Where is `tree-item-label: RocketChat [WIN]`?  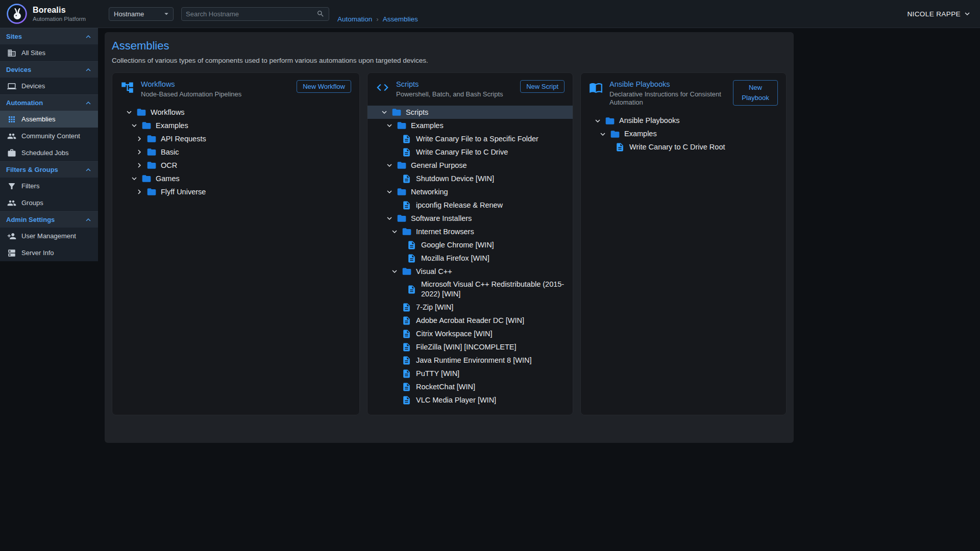
tree-item-label: RocketChat [WIN] is located at coordinates (446, 387).